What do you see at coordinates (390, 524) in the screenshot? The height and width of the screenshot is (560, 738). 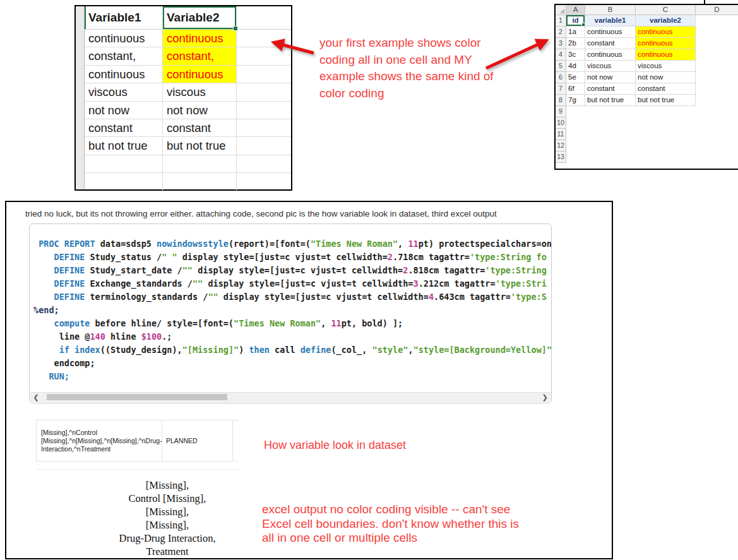 I see `excel-output-annotation: excel output no color coding visible -- …` at bounding box center [390, 524].